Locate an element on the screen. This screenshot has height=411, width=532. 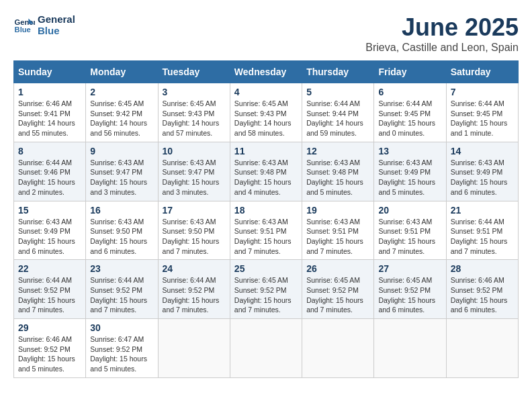
calendar-day-14: 14Sunrise: 6:43 AMSunset: 9:49 PMDayligh… is located at coordinates (482, 171).